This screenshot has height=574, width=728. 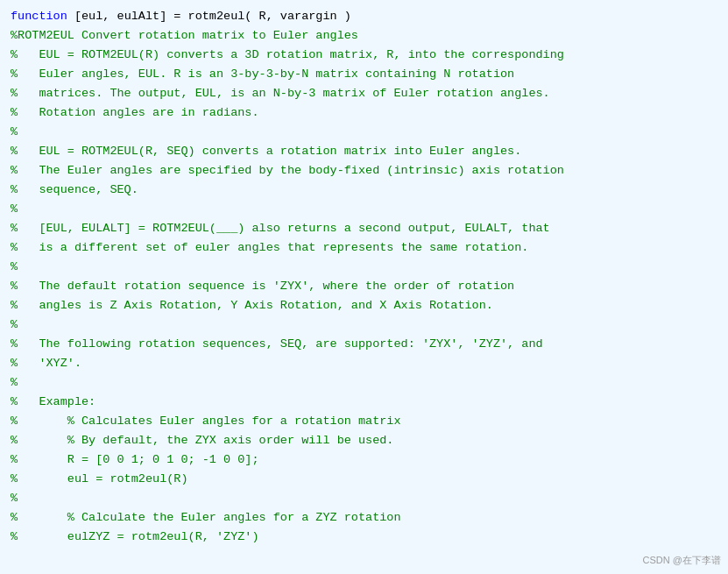 I want to click on comment-text: % % Calculate the Euler angles for a ZYZ…, so click(x=206, y=518).